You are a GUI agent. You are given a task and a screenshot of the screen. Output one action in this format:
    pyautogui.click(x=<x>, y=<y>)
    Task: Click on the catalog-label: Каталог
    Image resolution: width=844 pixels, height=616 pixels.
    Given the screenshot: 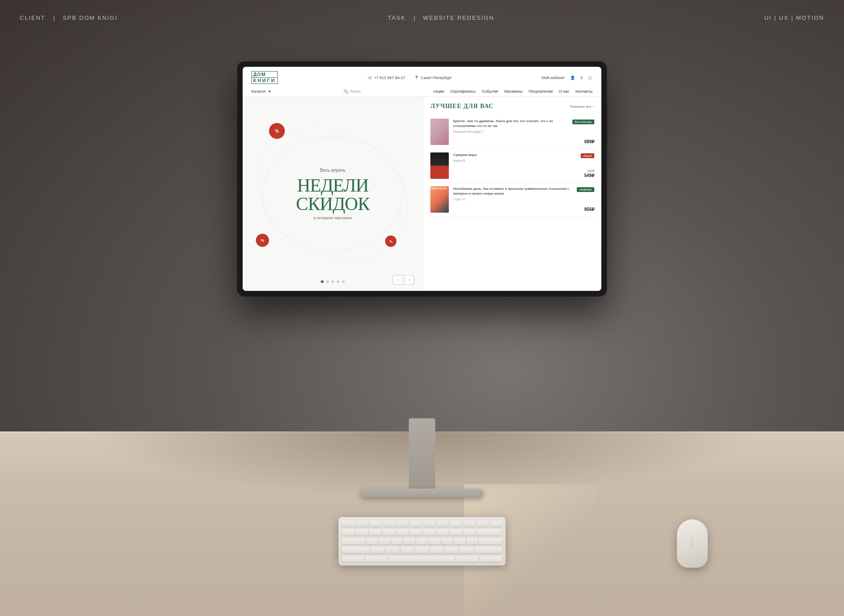 What is the action you would take?
    pyautogui.click(x=258, y=91)
    